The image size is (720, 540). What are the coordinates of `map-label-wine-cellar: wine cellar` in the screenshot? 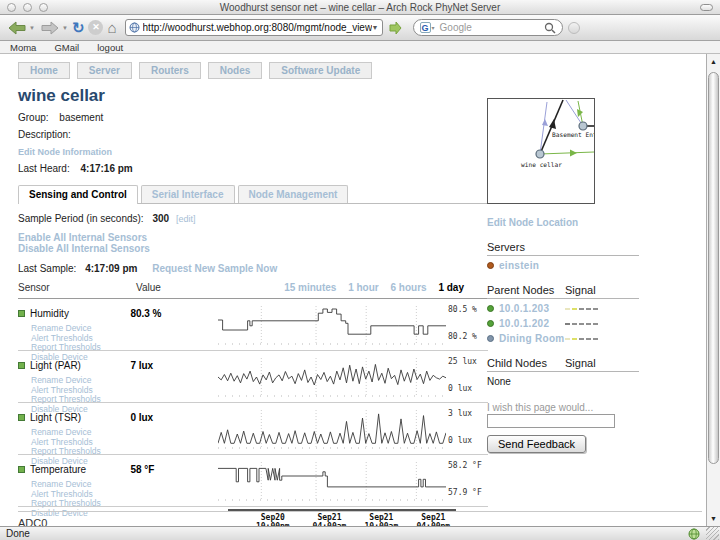 It's located at (542, 164).